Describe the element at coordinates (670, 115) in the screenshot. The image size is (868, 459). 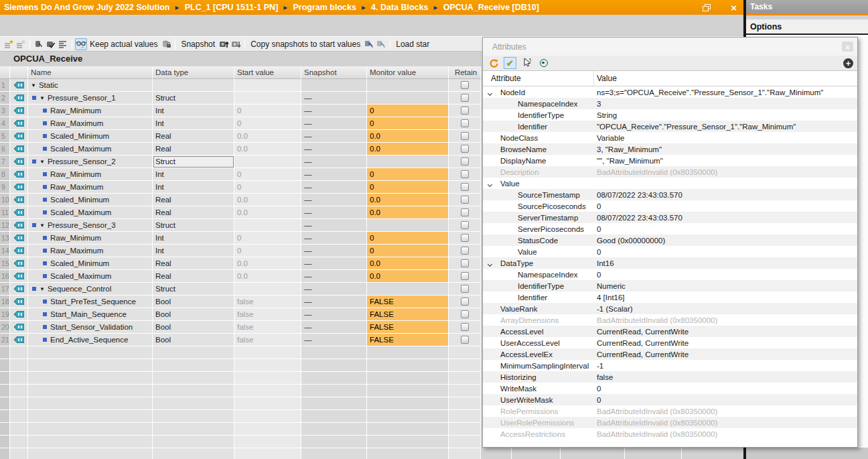
I see `attribute-row: IdentifierTypeString` at that location.